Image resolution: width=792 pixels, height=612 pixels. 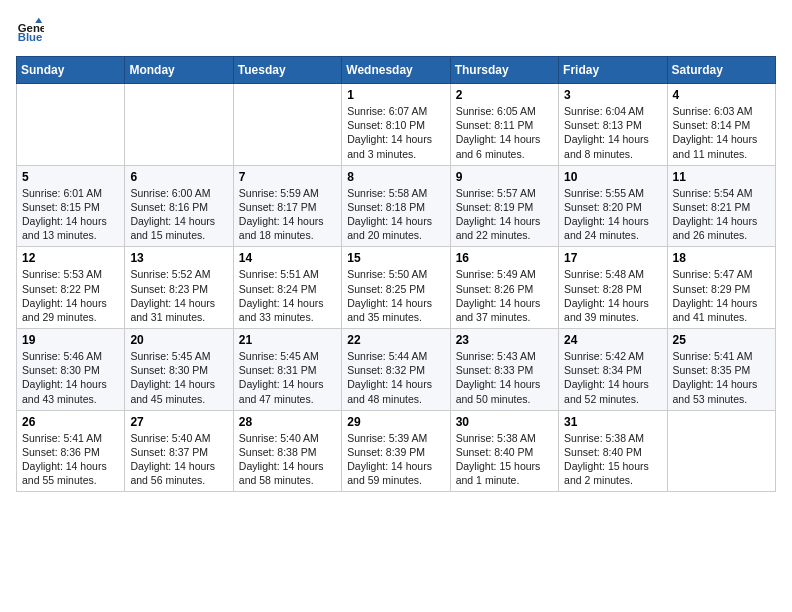 What do you see at coordinates (287, 206) in the screenshot?
I see `calendar-cell: 7Sunrise: 5:59 AM Sunset: 8:17 PM Daylig…` at bounding box center [287, 206].